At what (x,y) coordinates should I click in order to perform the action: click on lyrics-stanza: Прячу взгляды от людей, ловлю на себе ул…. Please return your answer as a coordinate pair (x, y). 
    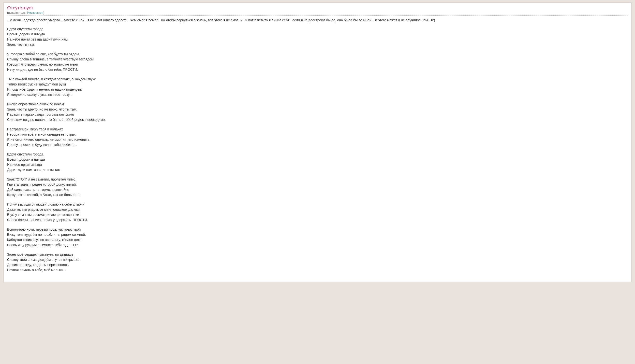
    Looking at the image, I should click on (317, 212).